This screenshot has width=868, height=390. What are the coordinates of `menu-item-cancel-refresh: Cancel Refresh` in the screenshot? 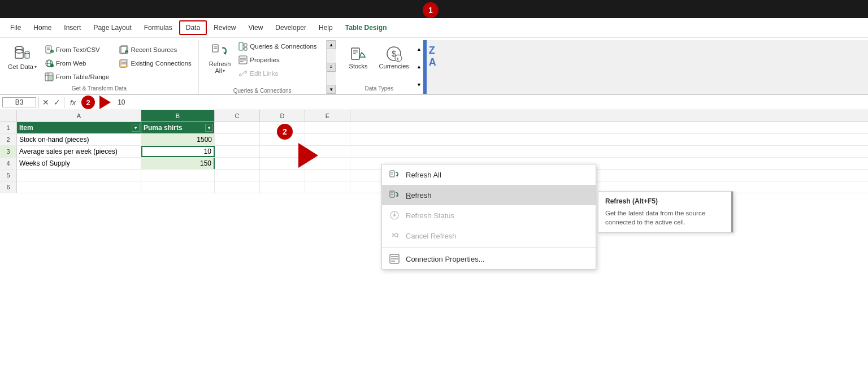 It's located at (489, 236).